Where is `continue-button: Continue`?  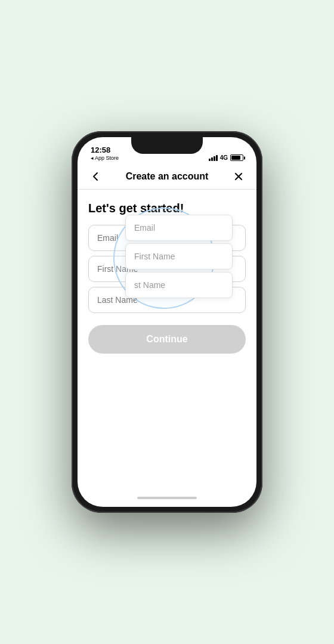 continue-button: Continue is located at coordinates (167, 339).